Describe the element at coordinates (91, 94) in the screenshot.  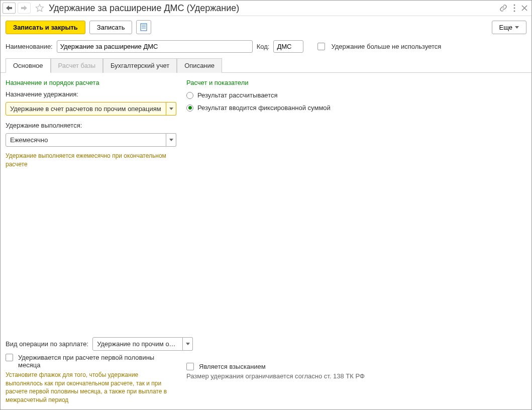
I see `purpose-label: Назначение удержания:` at that location.